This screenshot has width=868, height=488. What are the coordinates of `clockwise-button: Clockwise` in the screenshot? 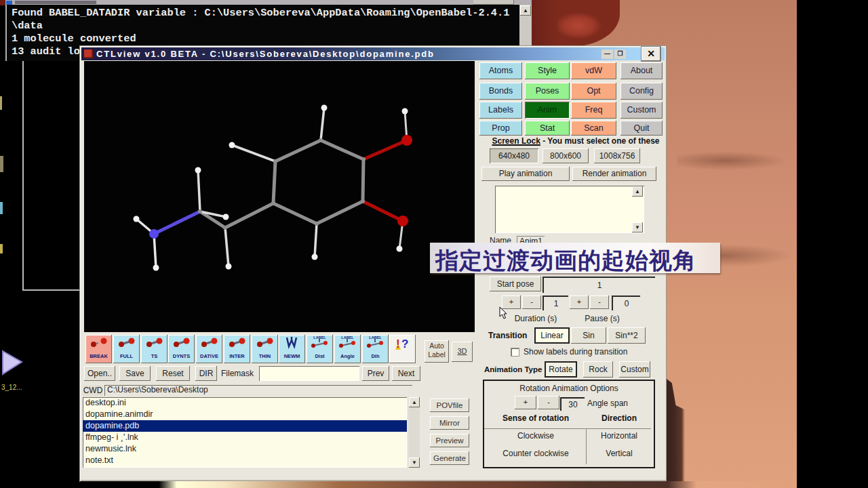 It's located at (536, 436).